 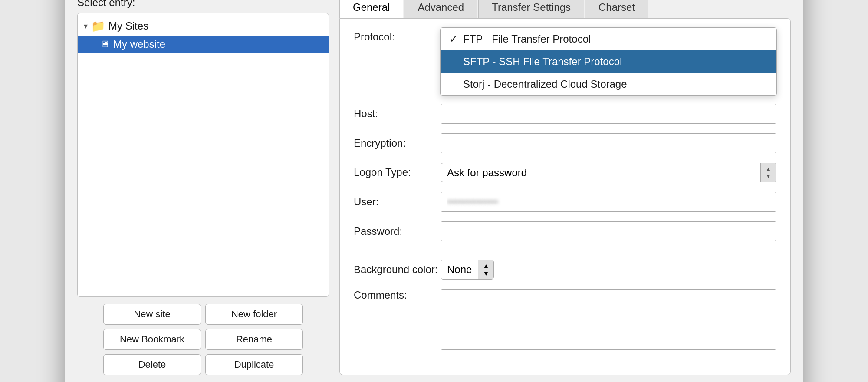 What do you see at coordinates (397, 172) in the screenshot?
I see `logon-type-label: Logon Type:` at bounding box center [397, 172].